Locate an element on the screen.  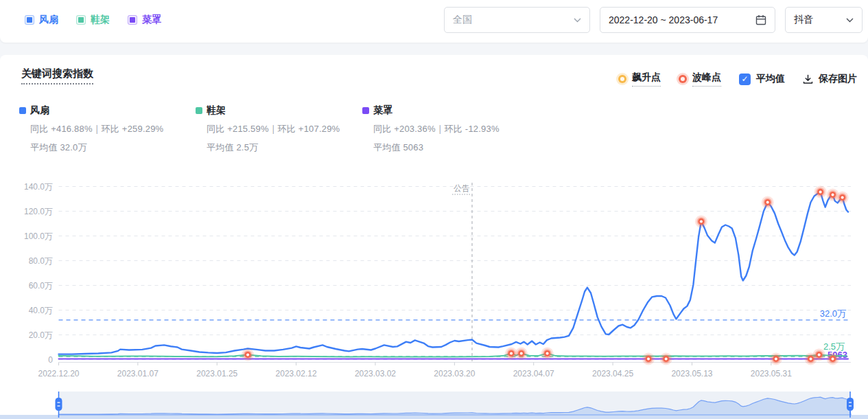
x-axis-label: 2023.03.02 is located at coordinates (375, 374).